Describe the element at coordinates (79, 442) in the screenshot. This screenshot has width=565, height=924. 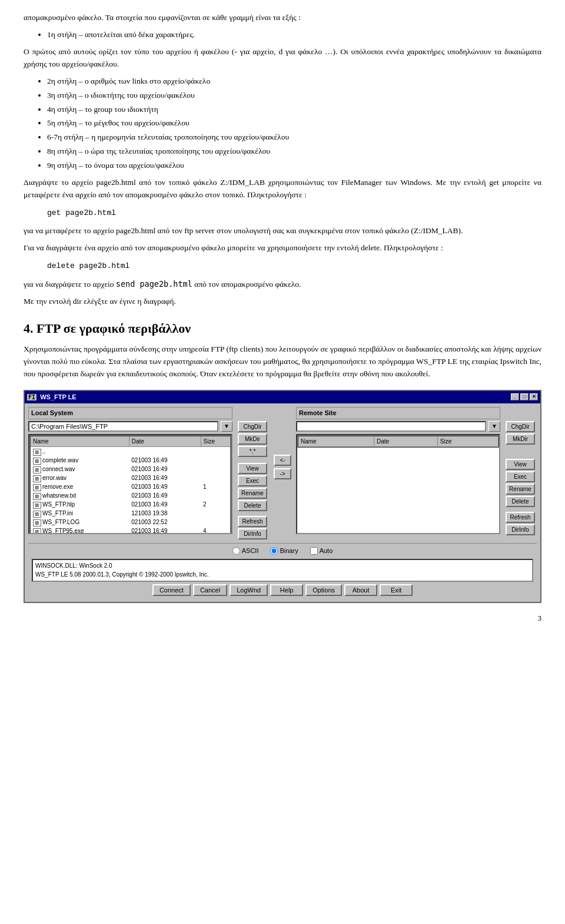
I see `local-col-name: Name` at that location.